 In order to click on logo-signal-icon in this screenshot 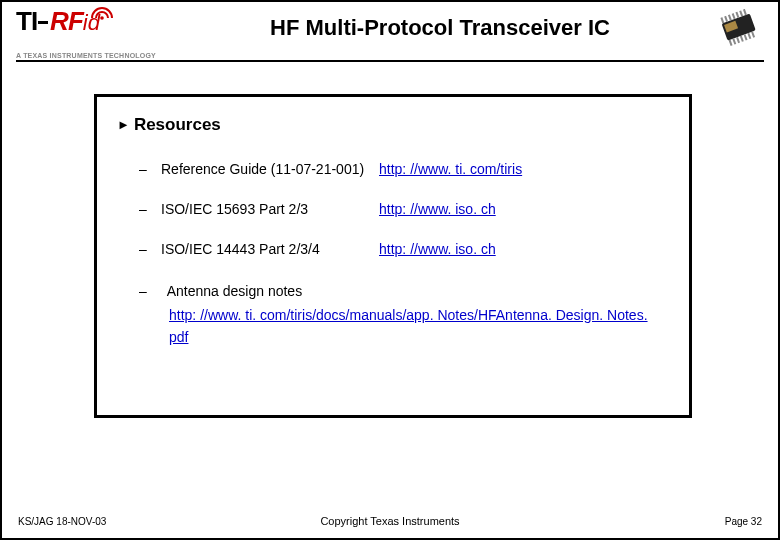, I will do `click(104, 13)`.